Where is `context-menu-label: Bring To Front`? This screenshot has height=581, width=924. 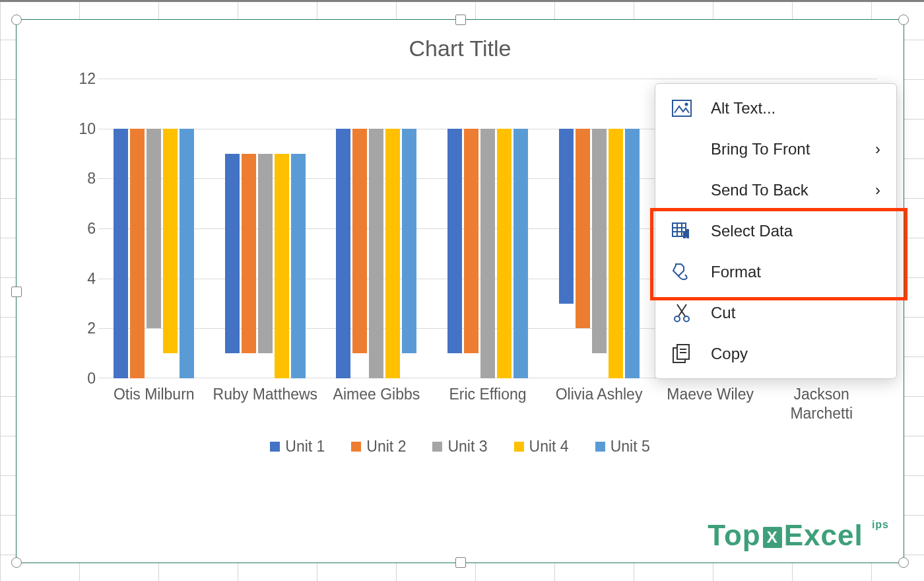 context-menu-label: Bring To Front is located at coordinates (793, 149).